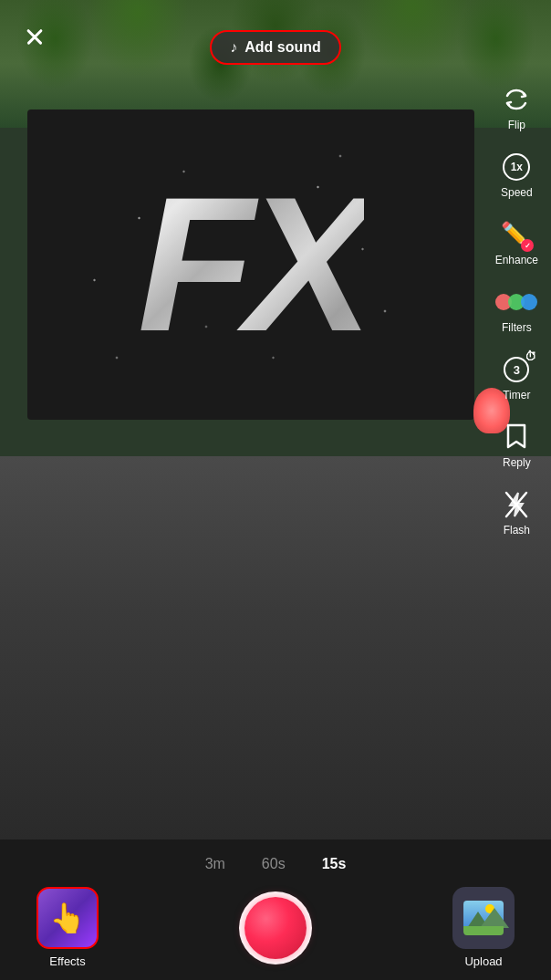  Describe the element at coordinates (516, 193) in the screenshot. I see `speed-label: Speed` at that location.